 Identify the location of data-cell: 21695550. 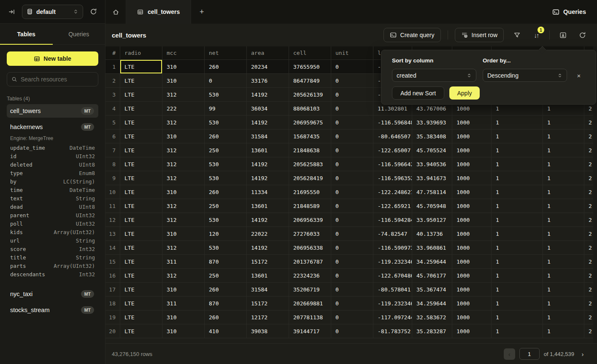
(310, 192).